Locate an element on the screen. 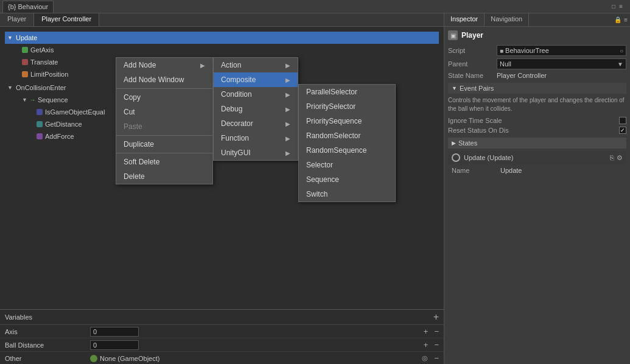 The image size is (630, 364). update-state-label: Update (Update) is located at coordinates (537, 158).